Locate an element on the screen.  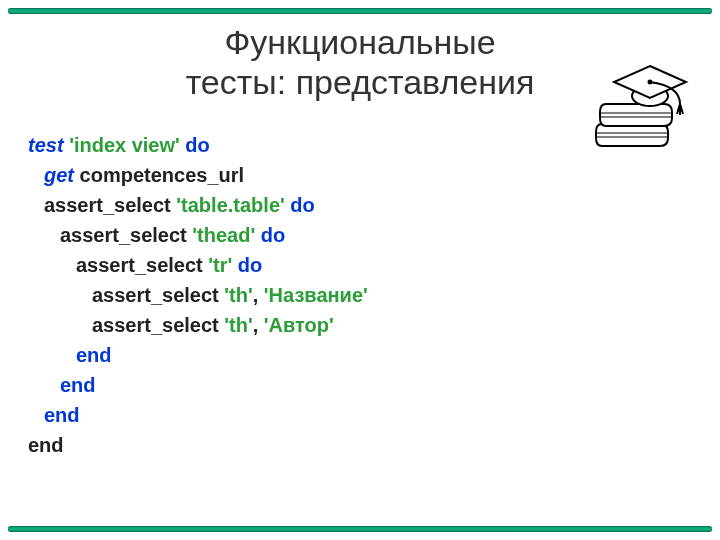
code-line-8: end is located at coordinates (360, 355).